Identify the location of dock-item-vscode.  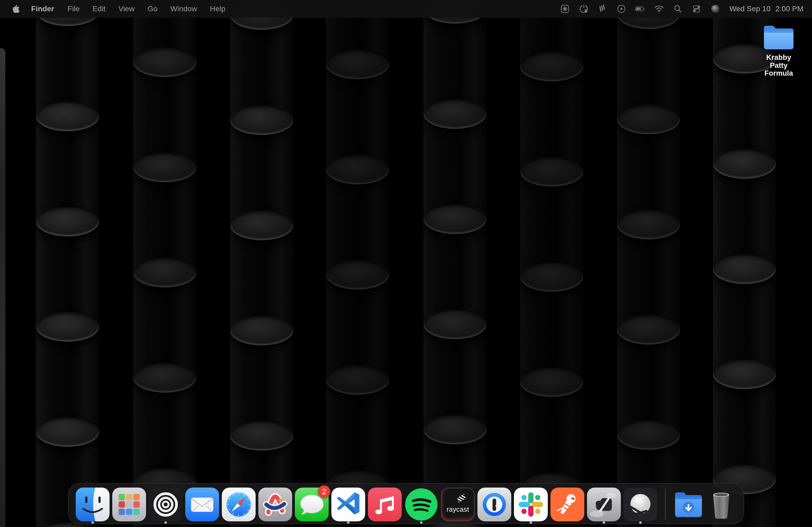
(348, 506).